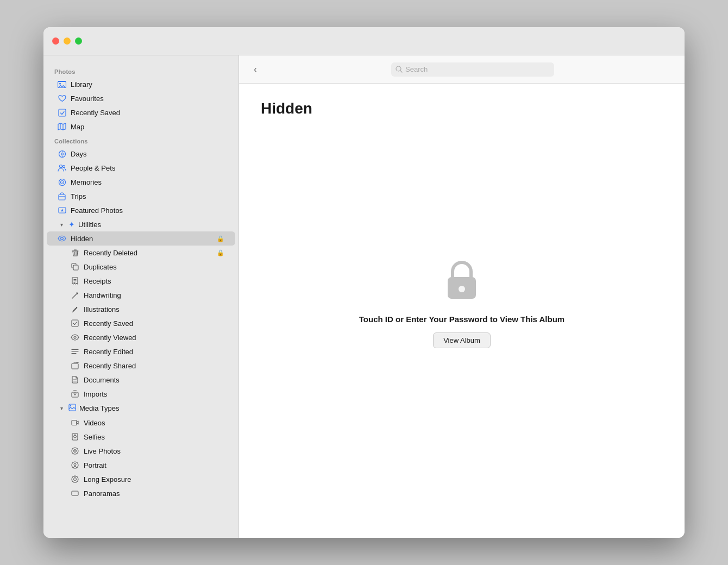 The width and height of the screenshot is (728, 565). I want to click on photos-section-header: Photos, so click(141, 71).